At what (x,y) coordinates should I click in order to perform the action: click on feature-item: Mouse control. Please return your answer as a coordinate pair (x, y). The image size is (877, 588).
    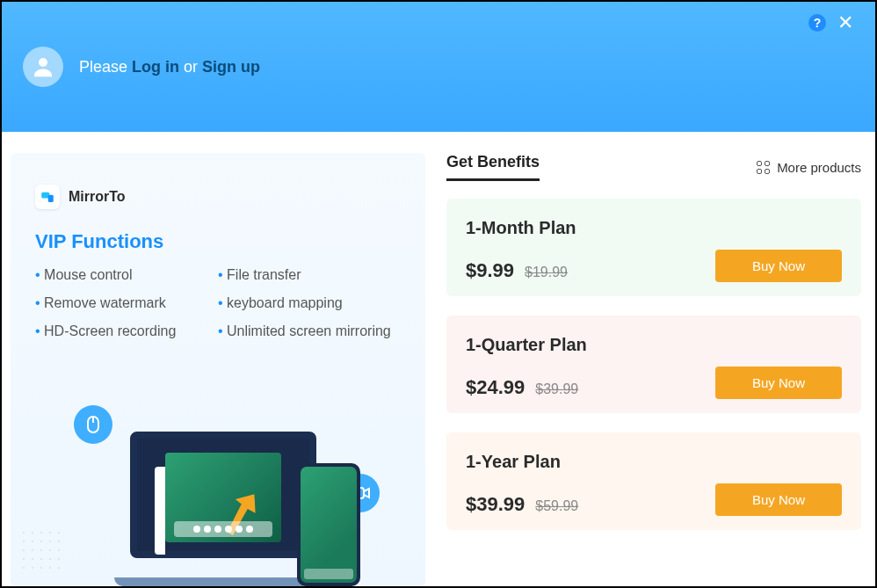
    Looking at the image, I should click on (127, 275).